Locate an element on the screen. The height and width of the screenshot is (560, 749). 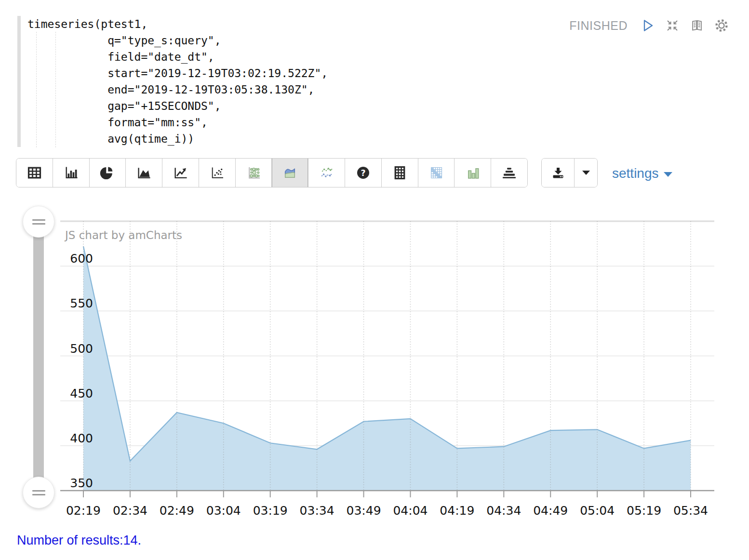
area-chart-icon is located at coordinates (144, 173).